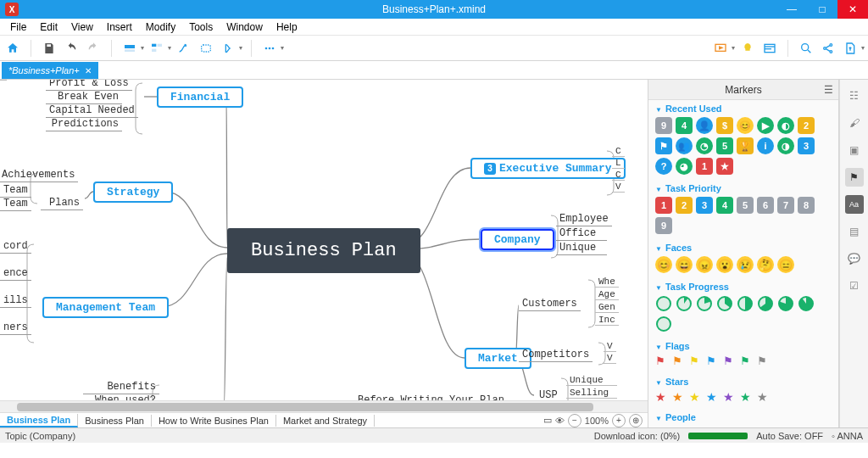 The image size is (868, 458). What do you see at coordinates (854, 123) in the screenshot?
I see `rail-format-icon: 🖌` at bounding box center [854, 123].